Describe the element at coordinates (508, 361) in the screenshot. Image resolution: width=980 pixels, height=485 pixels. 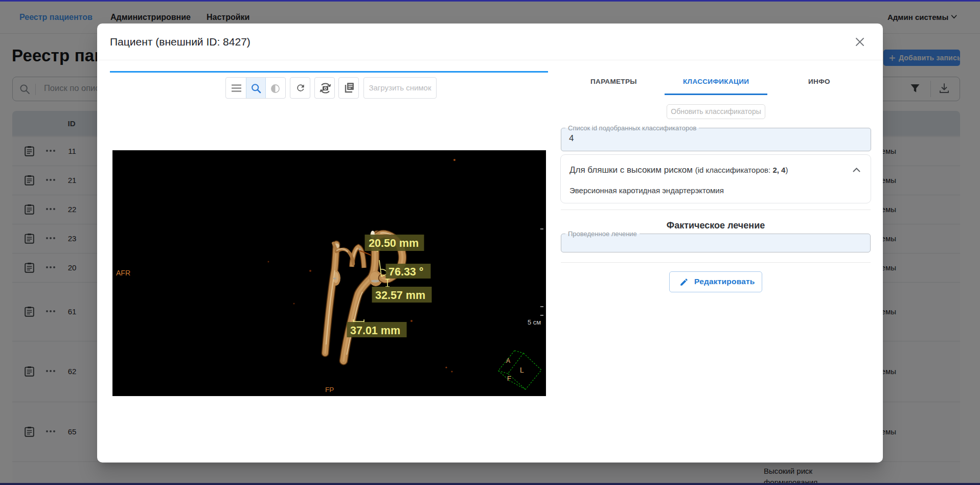
I see `svg-text: A` at that location.